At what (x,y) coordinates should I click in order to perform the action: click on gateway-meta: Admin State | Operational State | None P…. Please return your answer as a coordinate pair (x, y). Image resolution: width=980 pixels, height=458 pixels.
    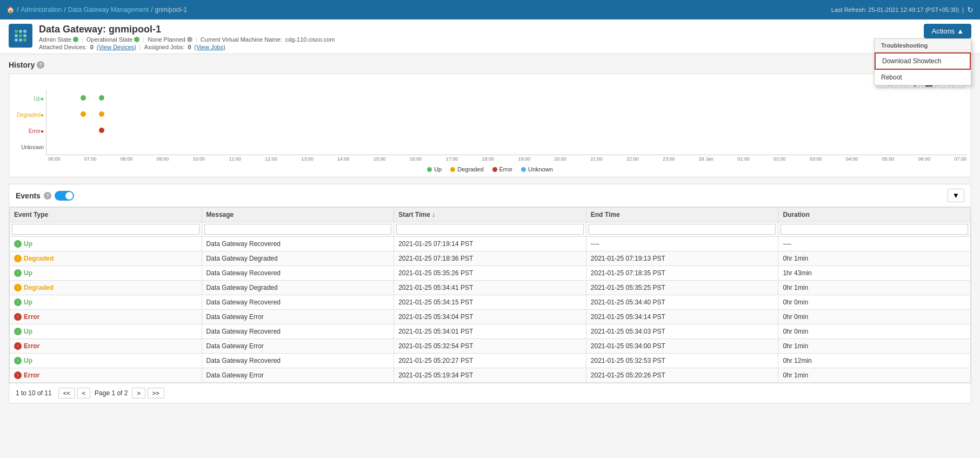
    Looking at the image, I should click on (187, 39).